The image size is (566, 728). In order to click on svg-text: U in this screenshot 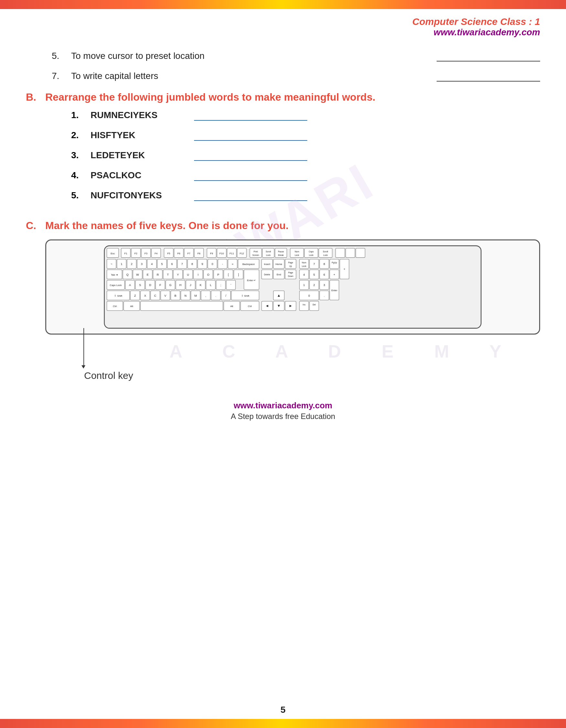, I will do `click(188, 275)`.